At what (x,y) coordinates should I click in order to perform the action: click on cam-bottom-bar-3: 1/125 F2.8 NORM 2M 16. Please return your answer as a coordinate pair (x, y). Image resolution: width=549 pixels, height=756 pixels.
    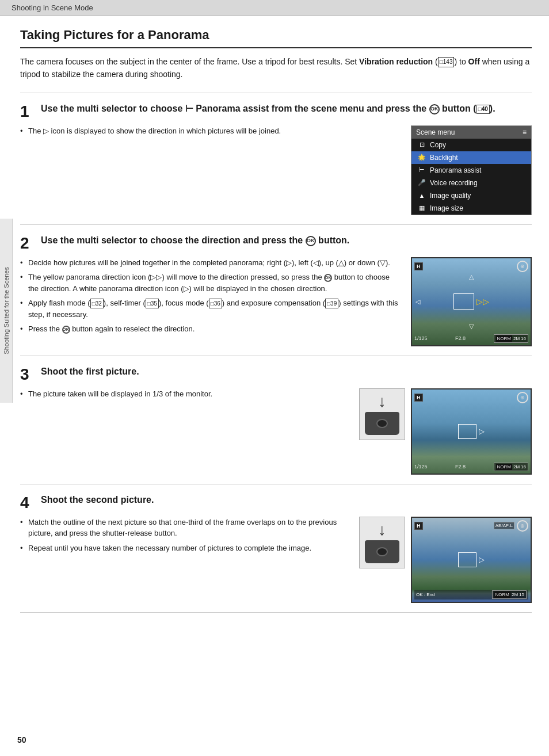
    Looking at the image, I should click on (471, 467).